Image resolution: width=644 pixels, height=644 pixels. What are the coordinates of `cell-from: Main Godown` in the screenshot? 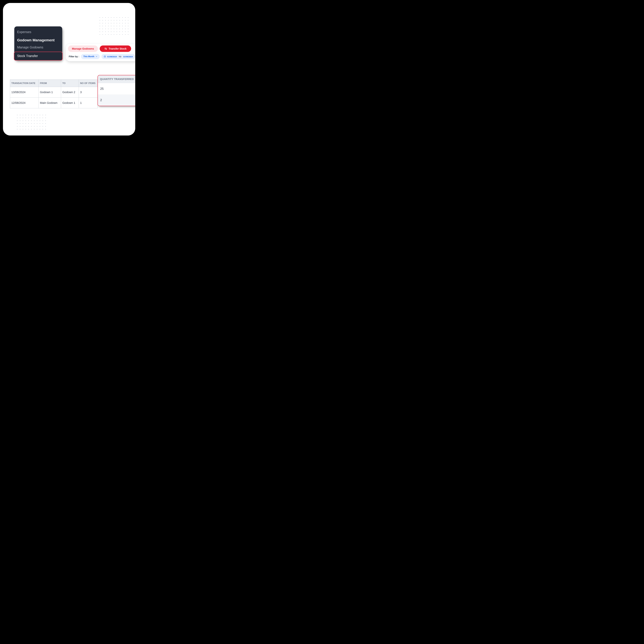 It's located at (50, 103).